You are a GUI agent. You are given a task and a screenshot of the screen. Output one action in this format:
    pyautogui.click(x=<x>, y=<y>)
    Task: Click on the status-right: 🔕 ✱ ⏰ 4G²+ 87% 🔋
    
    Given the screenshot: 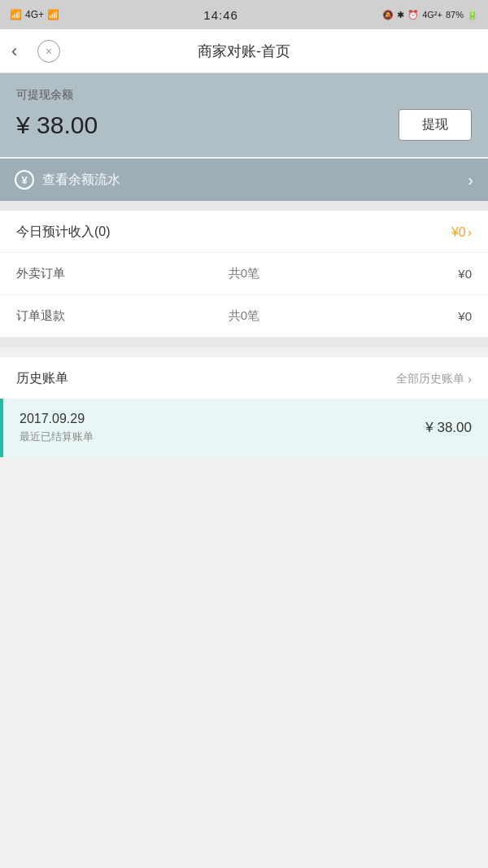 What is the action you would take?
    pyautogui.click(x=430, y=15)
    